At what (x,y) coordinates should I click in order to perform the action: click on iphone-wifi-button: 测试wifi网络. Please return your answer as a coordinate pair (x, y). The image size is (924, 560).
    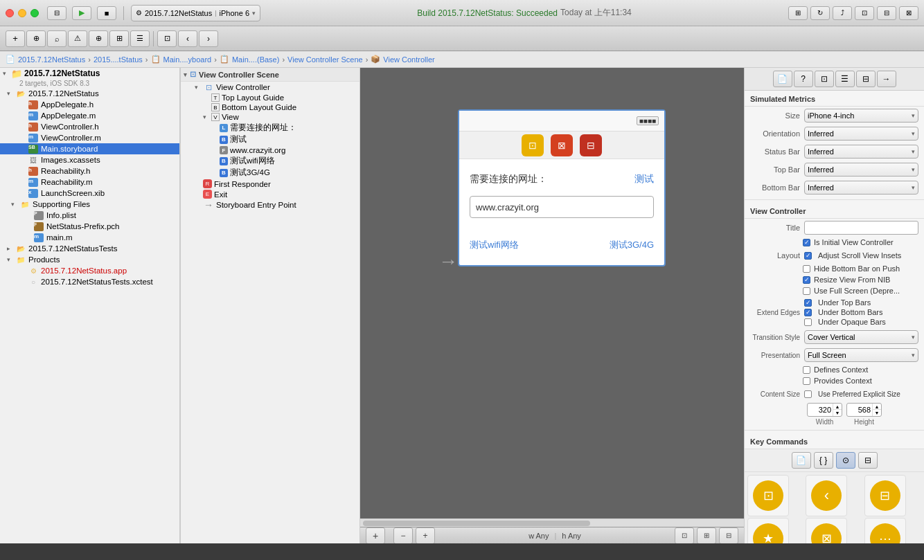
    Looking at the image, I should click on (495, 245).